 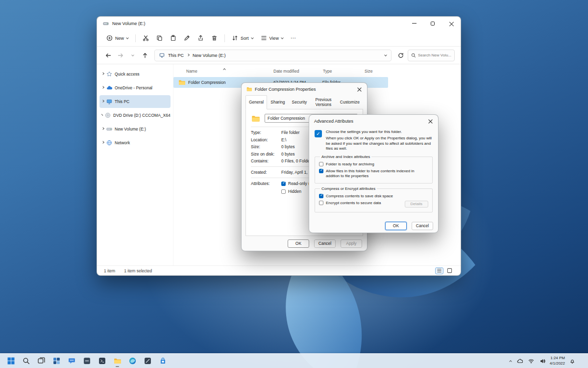 I want to click on tab-customize: Customize, so click(x=350, y=102).